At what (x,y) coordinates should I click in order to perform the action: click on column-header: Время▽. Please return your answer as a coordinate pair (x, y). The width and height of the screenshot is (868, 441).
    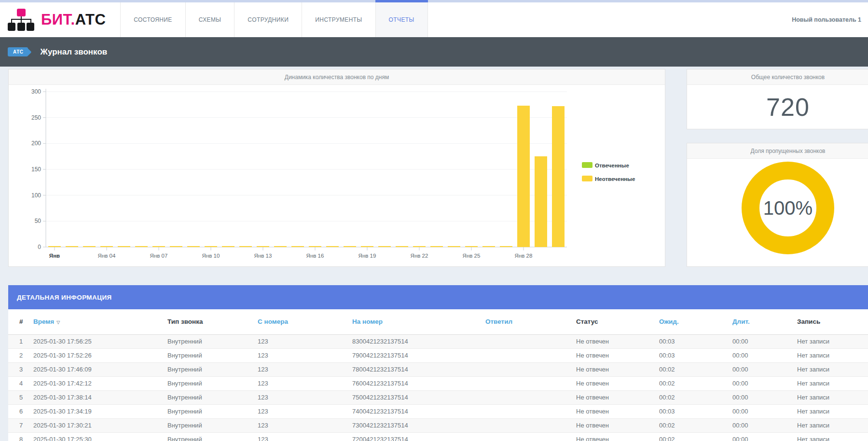
    Looking at the image, I should click on (100, 322).